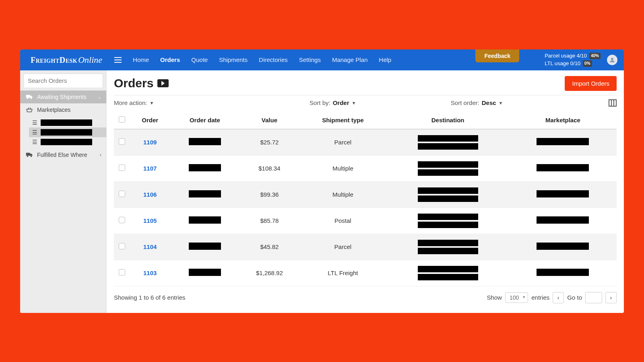 This screenshot has height=362, width=644. Describe the element at coordinates (343, 220) in the screenshot. I see `cell-shipment-type: Postal` at that location.